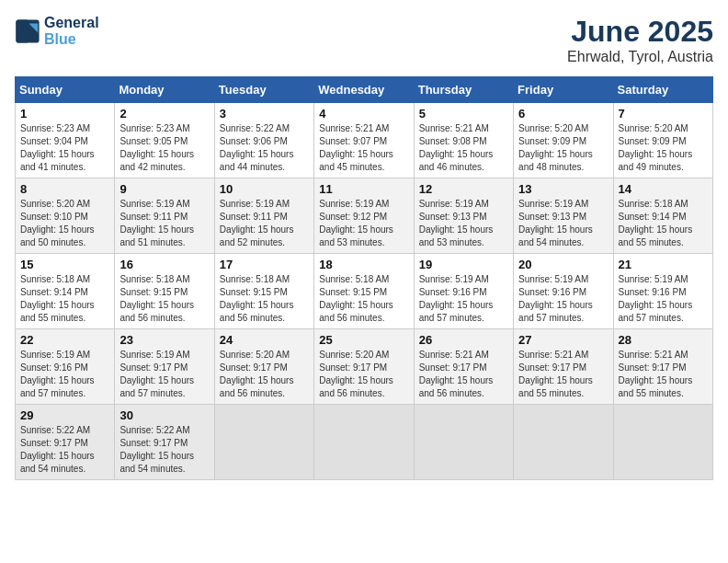  Describe the element at coordinates (563, 265) in the screenshot. I see `day-number: 20` at that location.